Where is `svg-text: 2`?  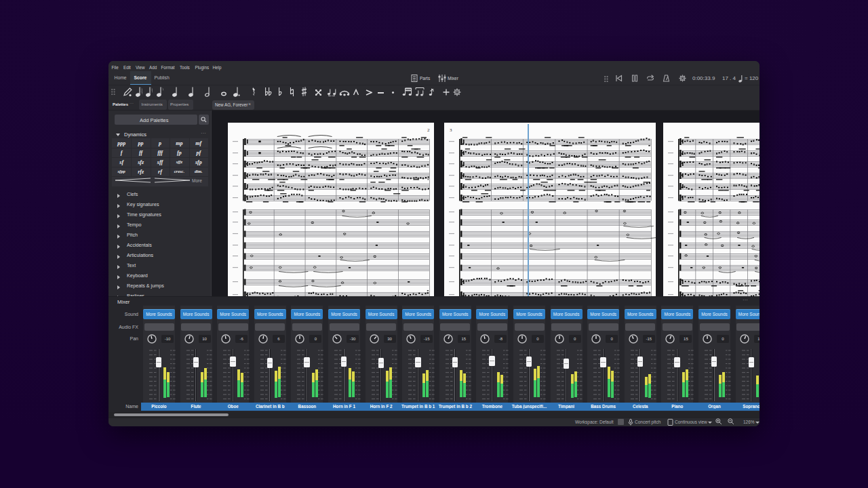 svg-text: 2 is located at coordinates (429, 130).